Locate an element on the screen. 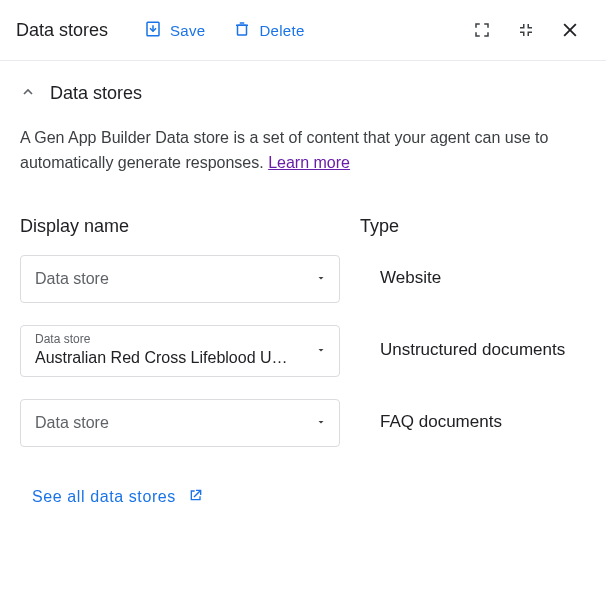 The width and height of the screenshot is (606, 596). learn-more-link: Learn more is located at coordinates (309, 162).